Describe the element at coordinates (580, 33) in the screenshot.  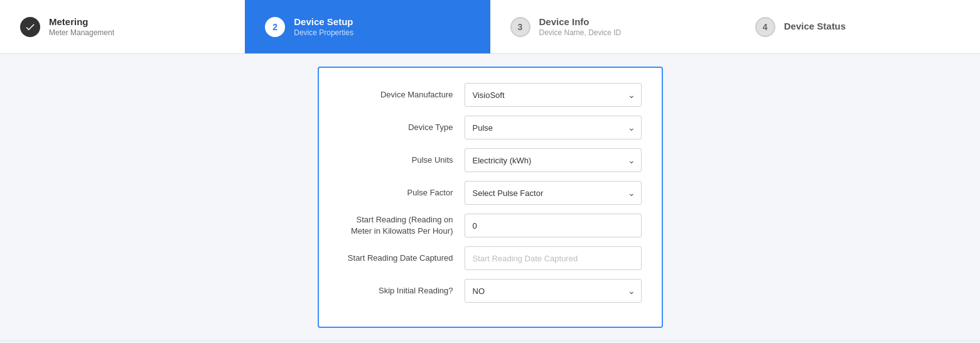
I see `step-device-info-subtitle: Device Name, Device ID` at that location.